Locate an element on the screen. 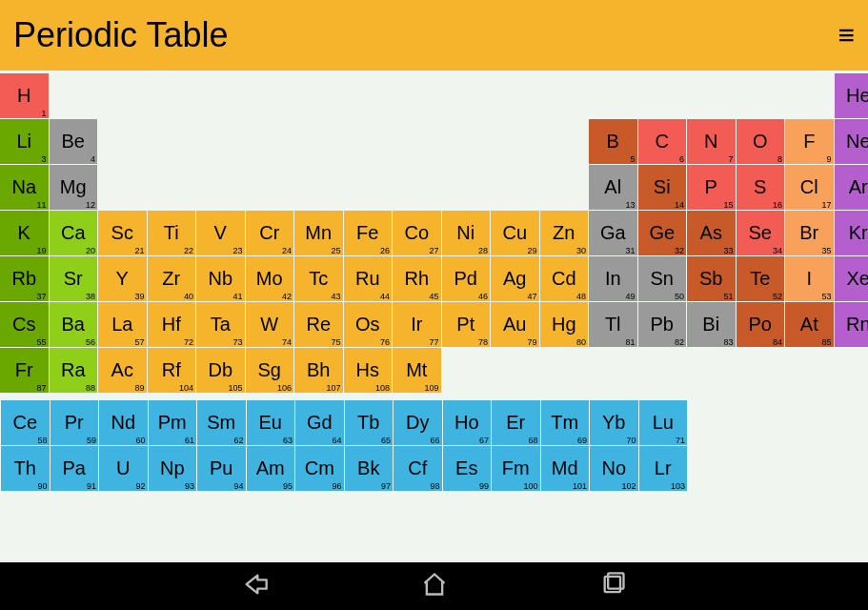  element-cell-er: Er68 is located at coordinates (516, 423).